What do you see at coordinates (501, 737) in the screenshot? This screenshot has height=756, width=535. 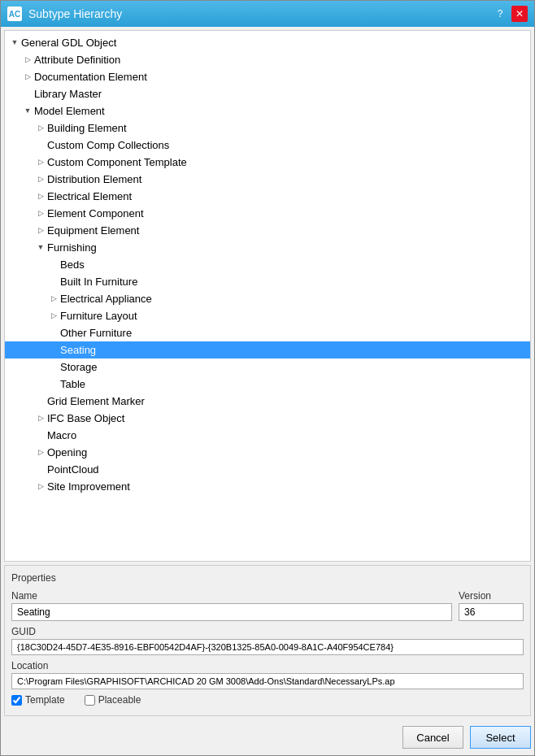 I see `select-button: Select` at bounding box center [501, 737].